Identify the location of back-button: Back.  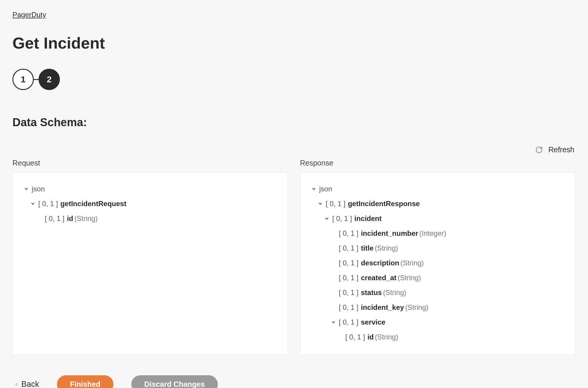
(27, 384).